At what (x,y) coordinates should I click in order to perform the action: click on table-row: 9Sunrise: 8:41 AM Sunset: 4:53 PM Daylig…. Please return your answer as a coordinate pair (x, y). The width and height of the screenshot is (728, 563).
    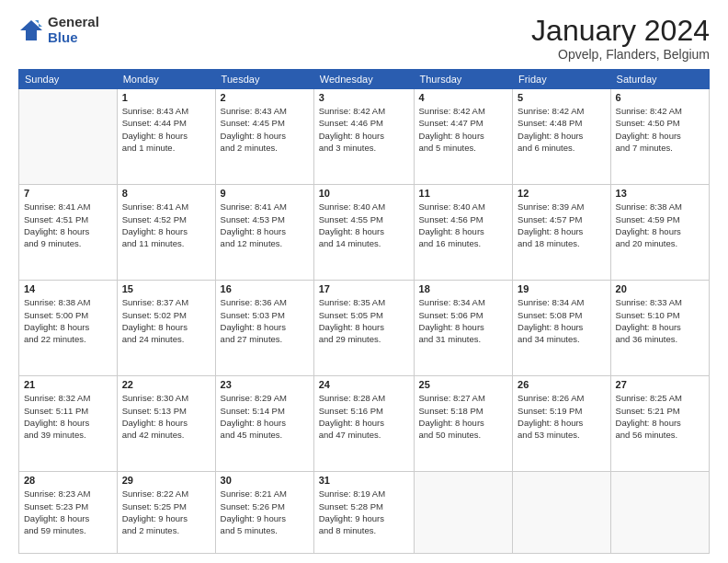
    Looking at the image, I should click on (265, 233).